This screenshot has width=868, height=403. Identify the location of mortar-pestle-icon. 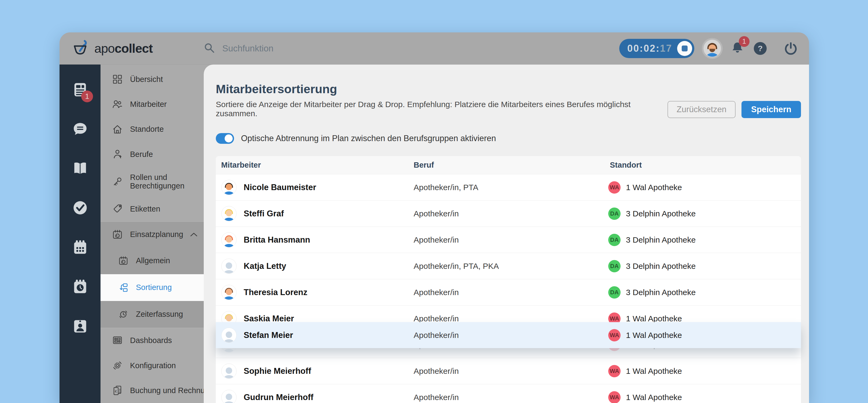
(81, 48).